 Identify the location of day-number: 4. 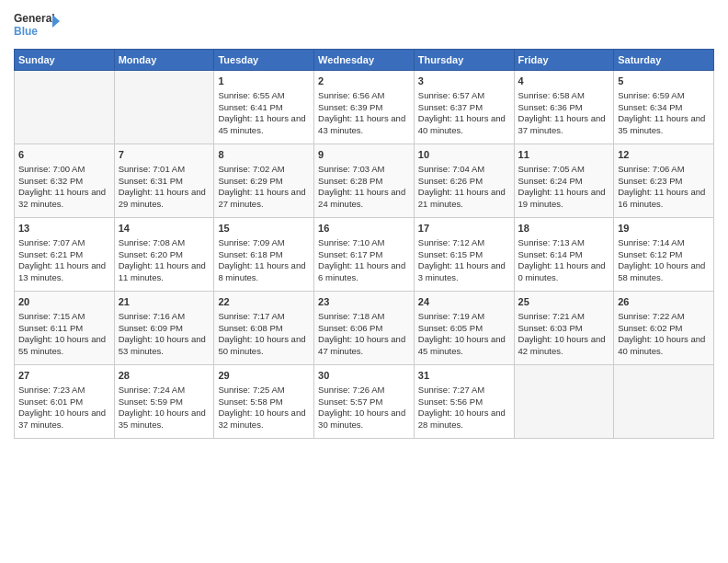
(564, 81).